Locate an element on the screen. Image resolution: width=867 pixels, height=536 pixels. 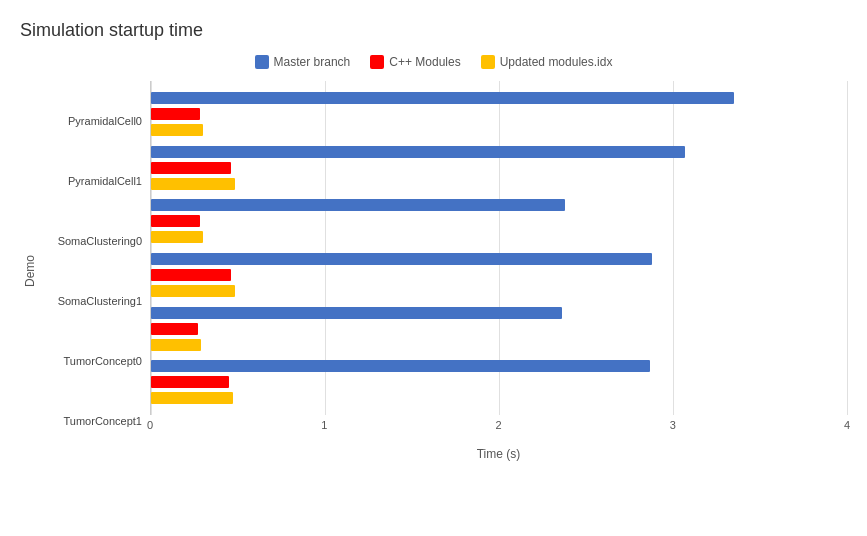
y-label-4: TumorConcept0 is located at coordinates (95, 361).